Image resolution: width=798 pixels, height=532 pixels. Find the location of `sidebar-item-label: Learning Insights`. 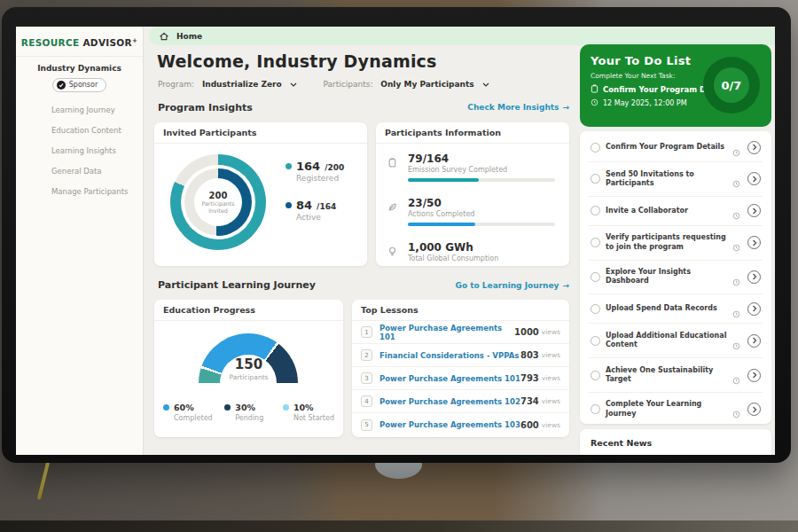

sidebar-item-label: Learning Insights is located at coordinates (83, 151).